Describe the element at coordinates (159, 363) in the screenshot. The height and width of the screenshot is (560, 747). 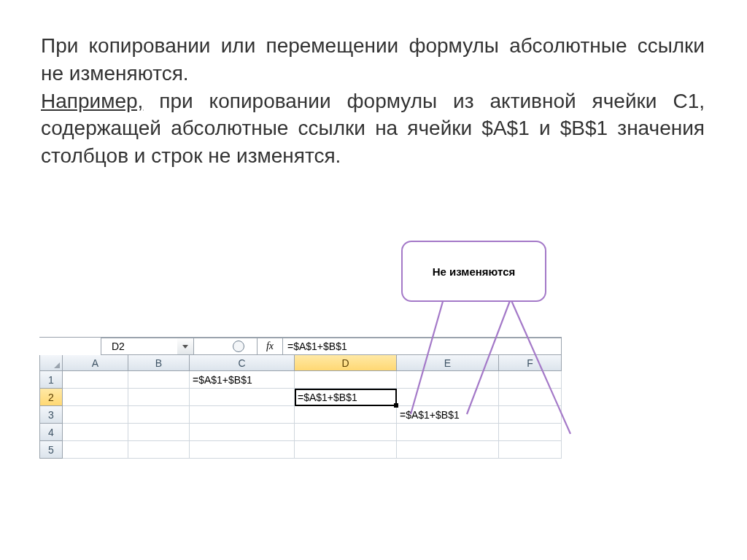
I see `col-header-b: B` at that location.